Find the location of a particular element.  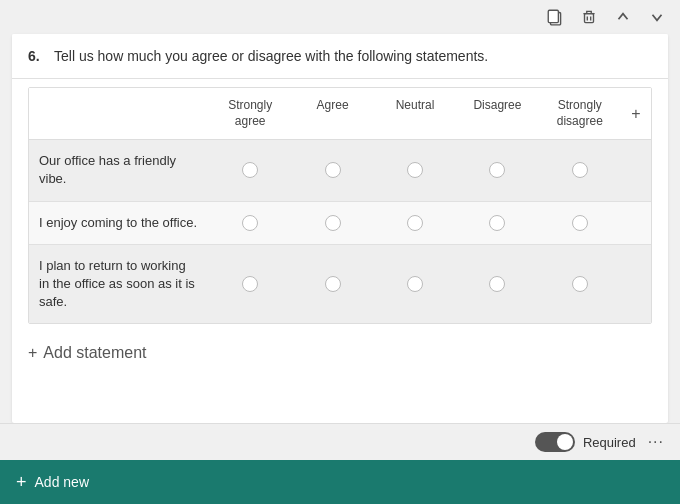

add-statement-label: Add statement is located at coordinates (94, 353).